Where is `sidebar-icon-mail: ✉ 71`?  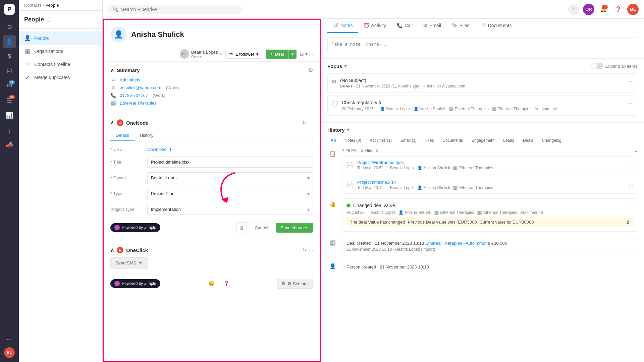 sidebar-icon-mail: ✉ 71 is located at coordinates (9, 86).